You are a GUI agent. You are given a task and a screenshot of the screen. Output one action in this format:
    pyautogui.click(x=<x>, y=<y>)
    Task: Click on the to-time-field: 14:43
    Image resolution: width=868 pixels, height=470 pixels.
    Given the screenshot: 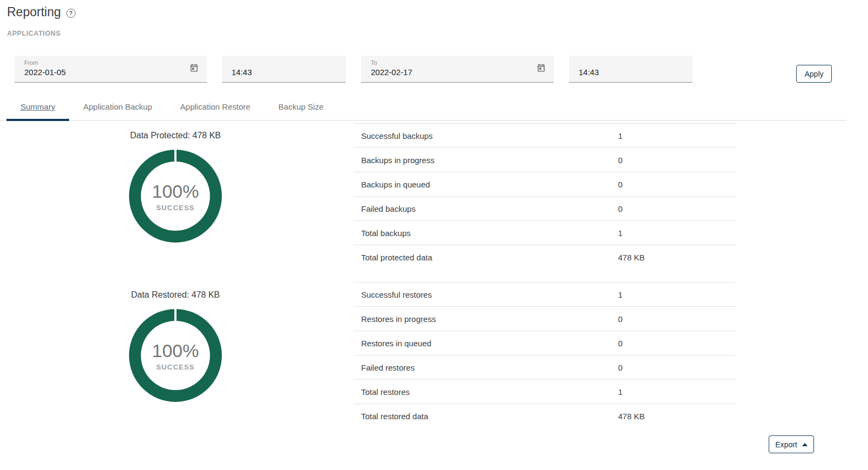 What is the action you would take?
    pyautogui.click(x=630, y=69)
    